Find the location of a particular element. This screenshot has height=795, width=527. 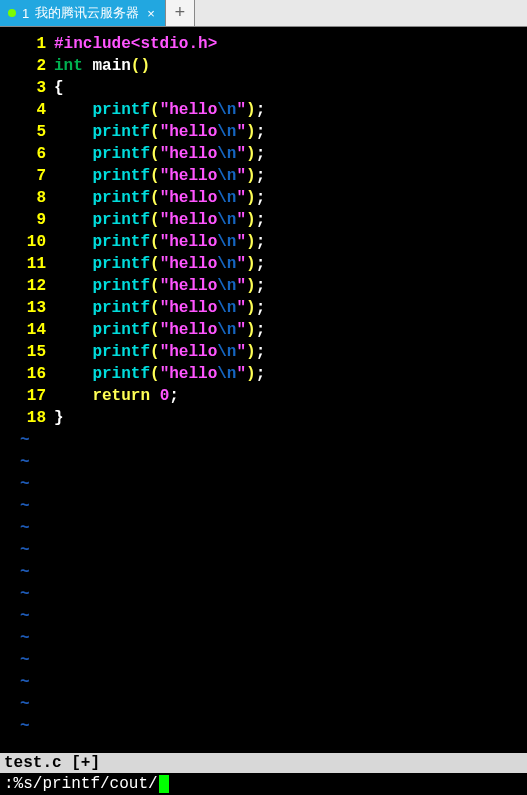

code-line: 1#include<stdio.h> is located at coordinates (266, 44).